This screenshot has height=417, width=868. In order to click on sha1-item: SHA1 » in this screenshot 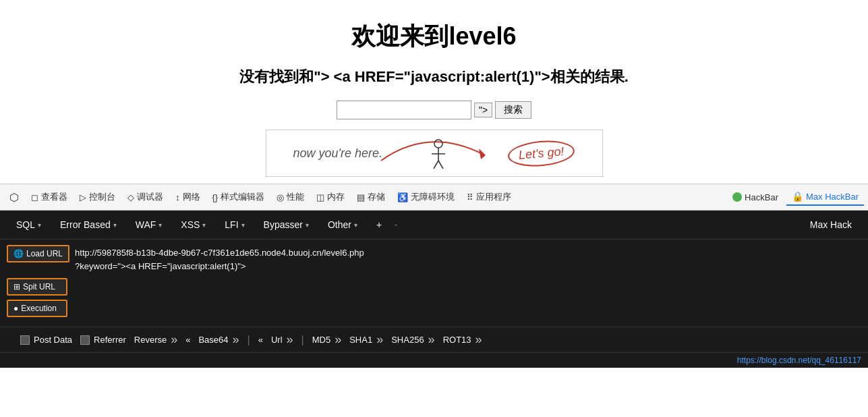, I will do `click(366, 340)`.